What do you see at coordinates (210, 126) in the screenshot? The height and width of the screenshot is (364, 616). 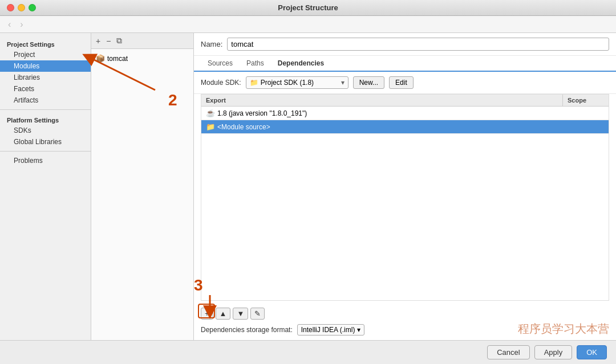 I see `dep-icon-module-source: 📁` at bounding box center [210, 126].